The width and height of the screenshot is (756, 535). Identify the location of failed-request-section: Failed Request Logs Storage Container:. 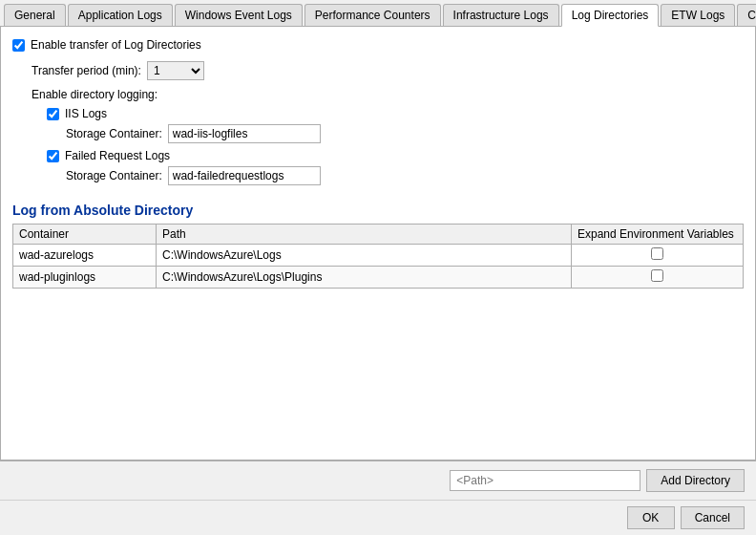
(395, 167).